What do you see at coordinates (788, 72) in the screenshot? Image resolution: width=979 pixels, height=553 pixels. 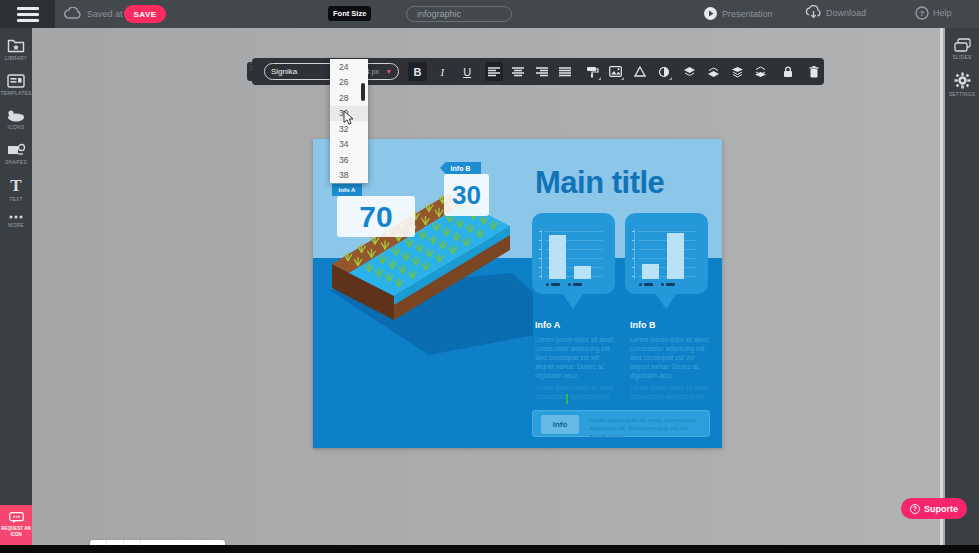 I see `lock-button` at bounding box center [788, 72].